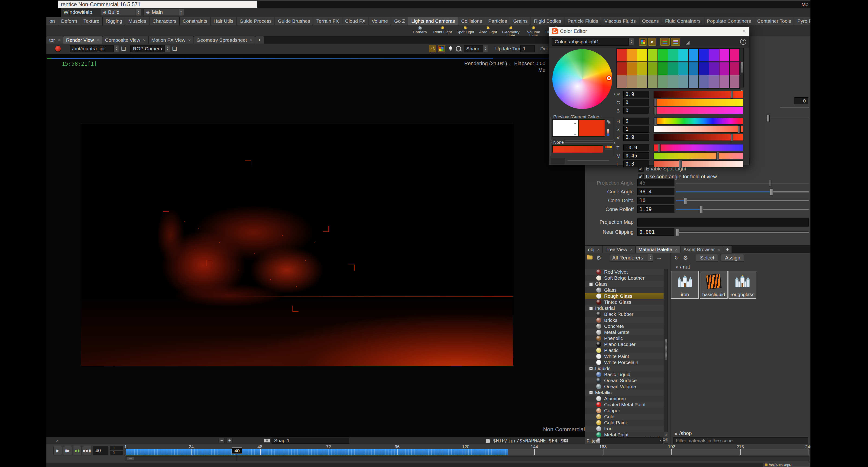 The height and width of the screenshot is (467, 868). What do you see at coordinates (650, 21) in the screenshot?
I see `shelf-tab-oceans: Oceans` at bounding box center [650, 21].